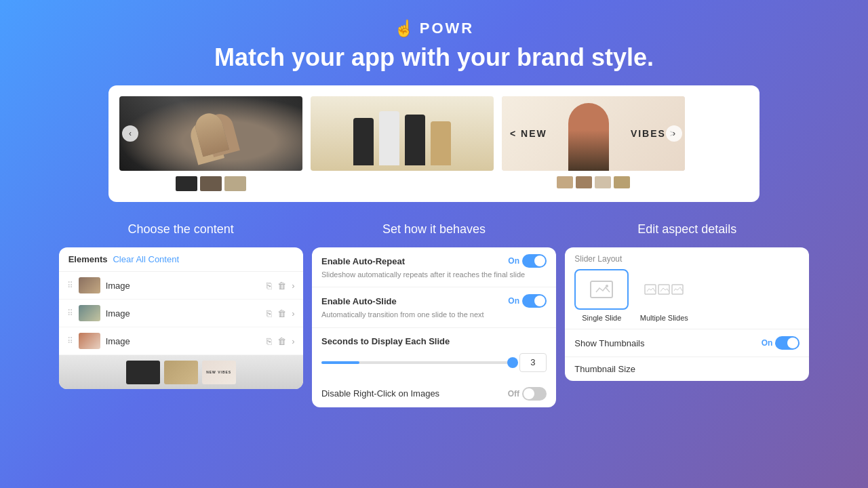 Image resolution: width=868 pixels, height=488 pixels. Describe the element at coordinates (664, 289) in the screenshot. I see `multiple-slides-btn` at that location.